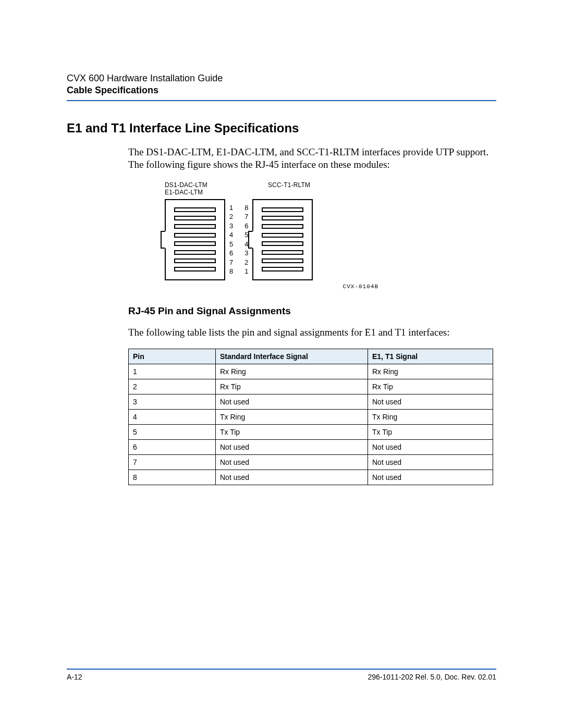 This screenshot has width=563, height=728. I want to click on table-cell-std: Rx Tip, so click(292, 387).